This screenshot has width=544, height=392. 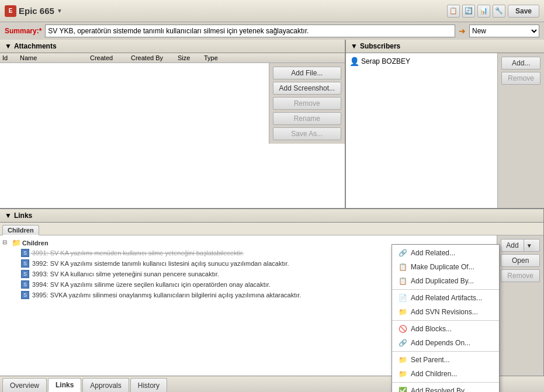 I want to click on add-depends-menu-item: 🔗 Add Depends On..., so click(x=445, y=343).